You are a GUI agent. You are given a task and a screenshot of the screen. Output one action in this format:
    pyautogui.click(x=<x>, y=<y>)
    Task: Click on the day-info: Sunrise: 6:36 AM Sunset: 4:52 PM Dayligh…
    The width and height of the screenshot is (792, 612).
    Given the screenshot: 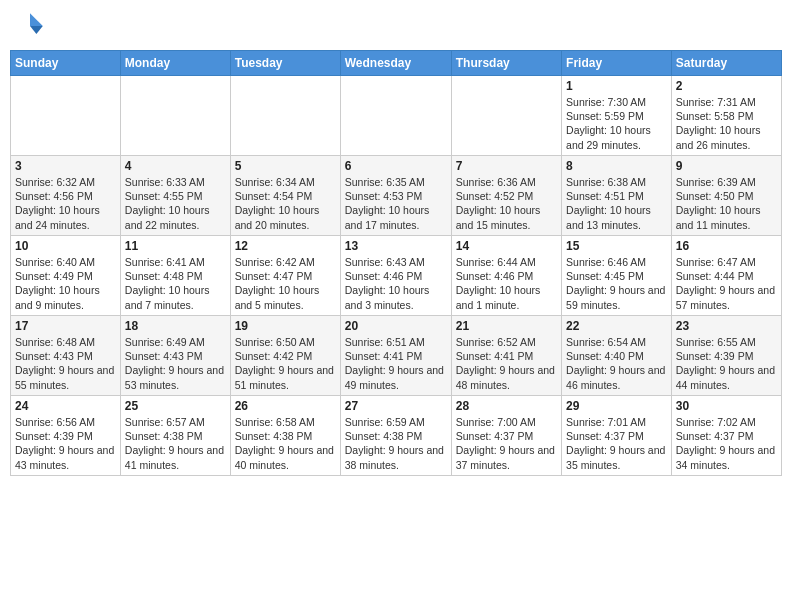 What is the action you would take?
    pyautogui.click(x=506, y=204)
    